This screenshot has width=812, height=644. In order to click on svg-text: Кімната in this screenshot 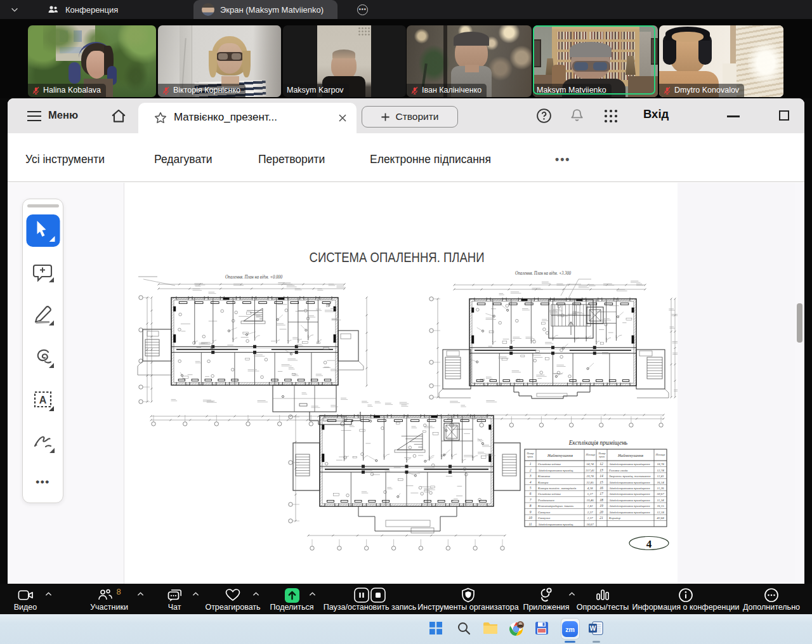, I will do `click(544, 476)`.